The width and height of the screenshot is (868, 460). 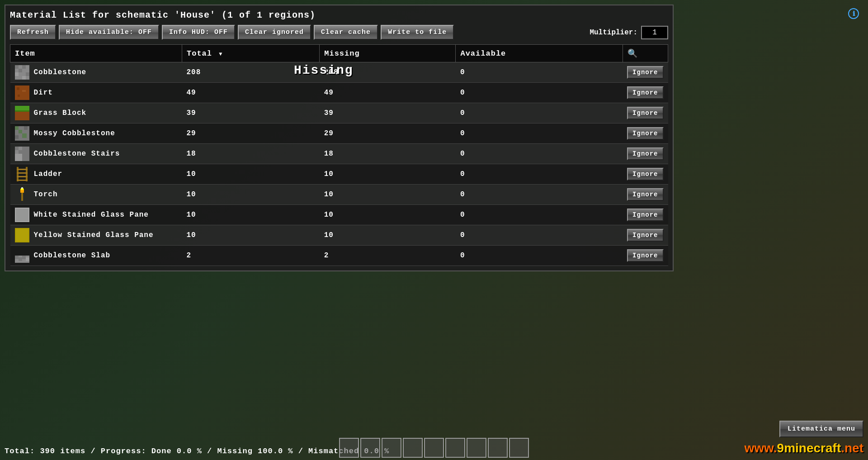 What do you see at coordinates (339, 175) in the screenshot?
I see `table-row: Ladder 10 10 0 Ignore` at bounding box center [339, 175].